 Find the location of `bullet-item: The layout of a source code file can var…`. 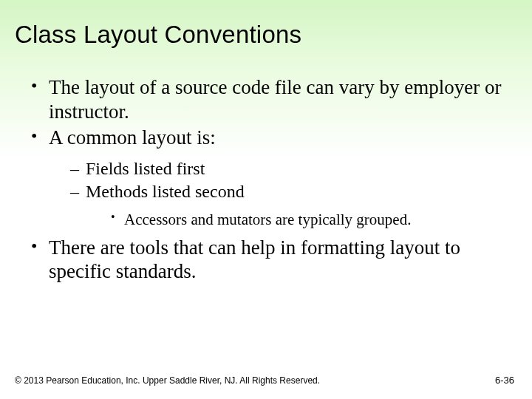

bullet-item: The layout of a source code file can var… is located at coordinates (274, 100).